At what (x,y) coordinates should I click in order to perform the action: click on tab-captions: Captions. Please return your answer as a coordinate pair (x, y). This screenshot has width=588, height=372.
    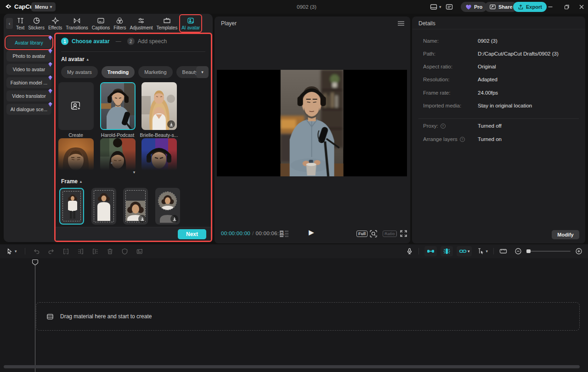
    Looking at the image, I should click on (101, 23).